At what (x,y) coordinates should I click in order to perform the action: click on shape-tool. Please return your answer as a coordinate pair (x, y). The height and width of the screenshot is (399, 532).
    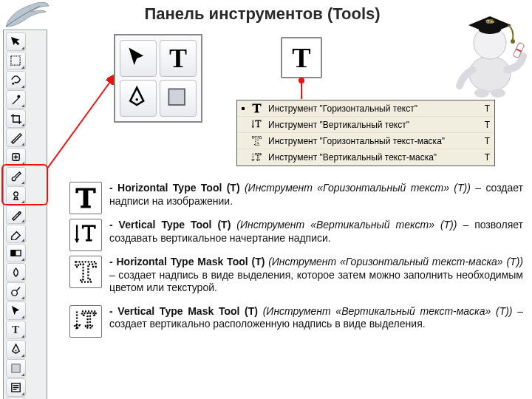
    Looking at the image, I should click on (16, 368).